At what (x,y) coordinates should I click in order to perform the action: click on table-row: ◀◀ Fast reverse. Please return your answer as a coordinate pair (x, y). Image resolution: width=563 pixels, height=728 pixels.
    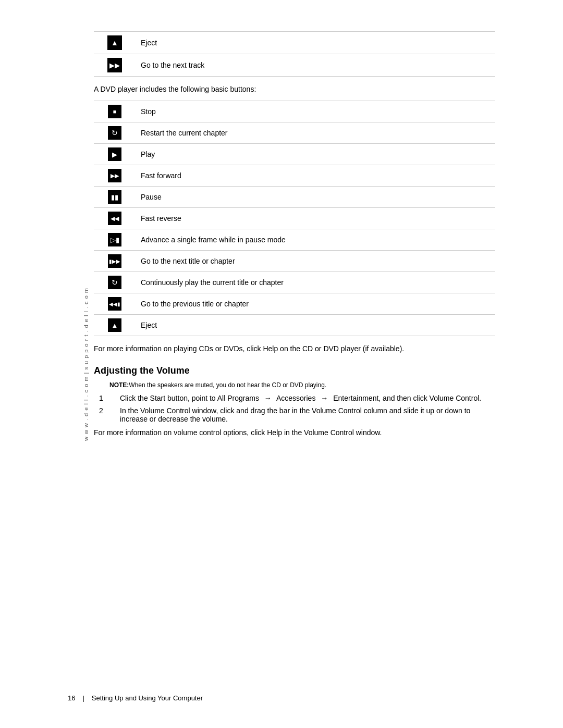
    Looking at the image, I should click on (295, 219).